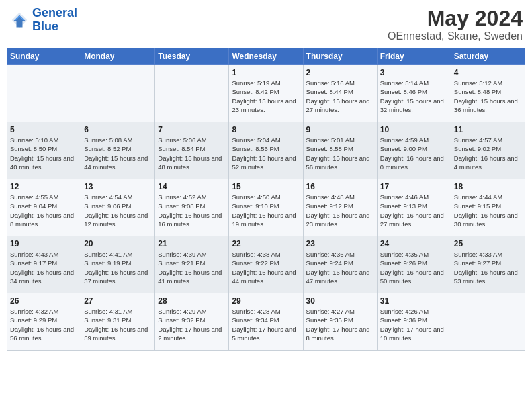  What do you see at coordinates (488, 244) in the screenshot?
I see `day-number: 25` at bounding box center [488, 244].